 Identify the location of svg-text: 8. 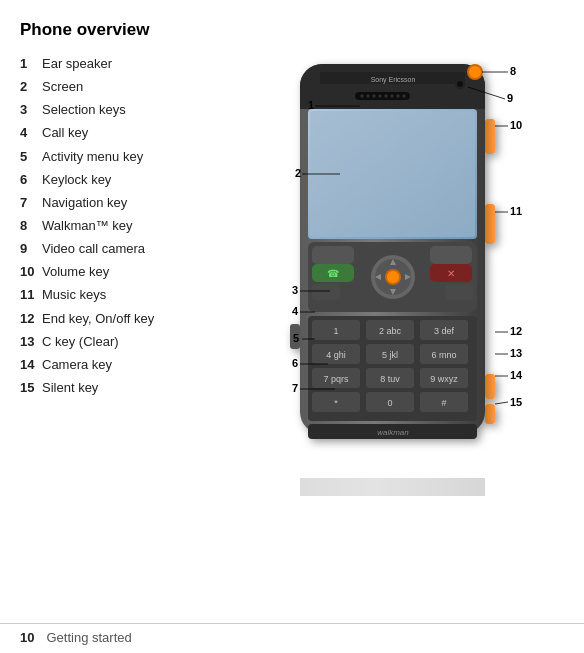
(513, 71).